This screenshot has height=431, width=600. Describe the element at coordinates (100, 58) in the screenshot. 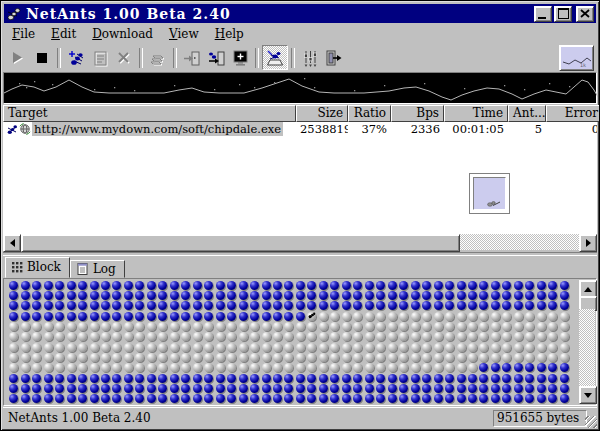

I see `properties-button` at that location.